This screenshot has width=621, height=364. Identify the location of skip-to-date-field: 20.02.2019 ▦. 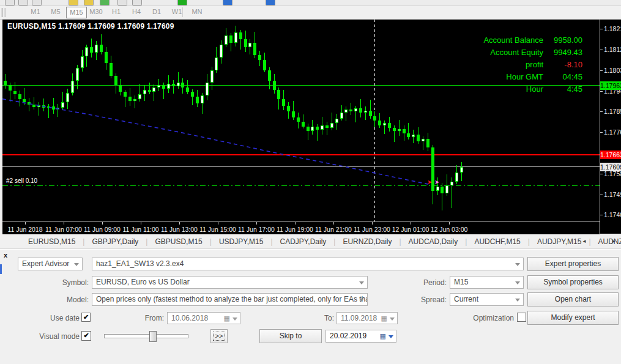
(361, 336).